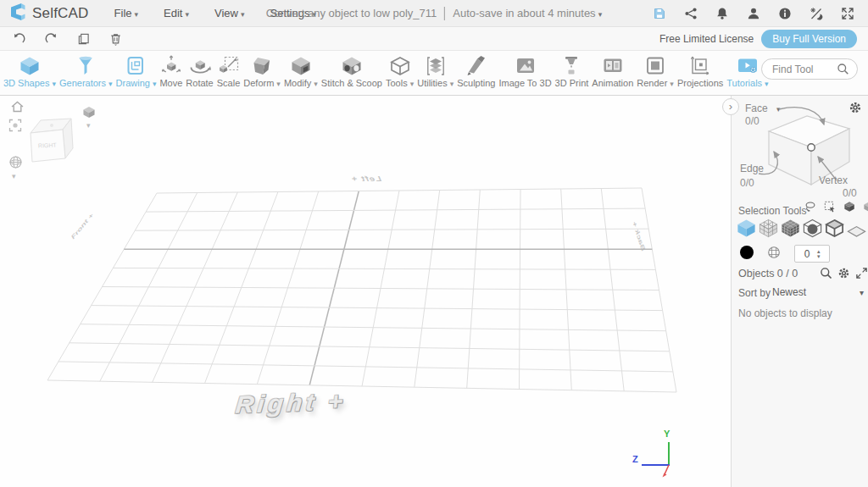  I want to click on settings-gear-icon, so click(844, 273).